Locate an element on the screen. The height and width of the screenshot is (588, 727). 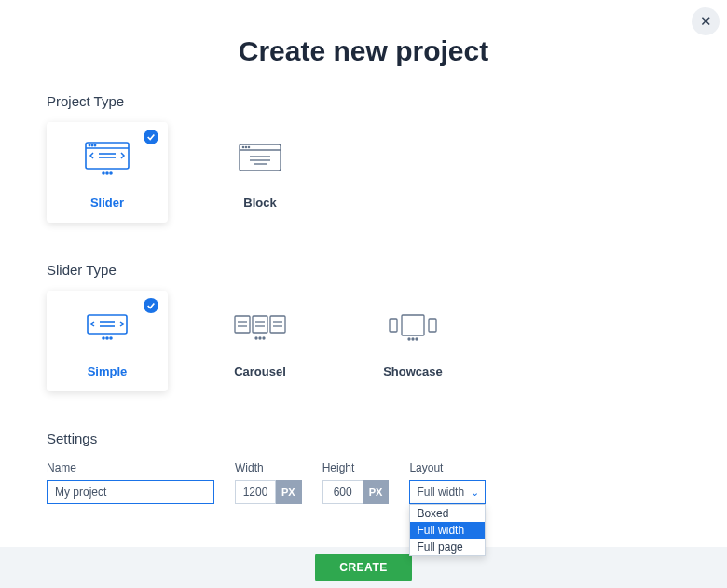
width-unit: PX is located at coordinates (289, 492).